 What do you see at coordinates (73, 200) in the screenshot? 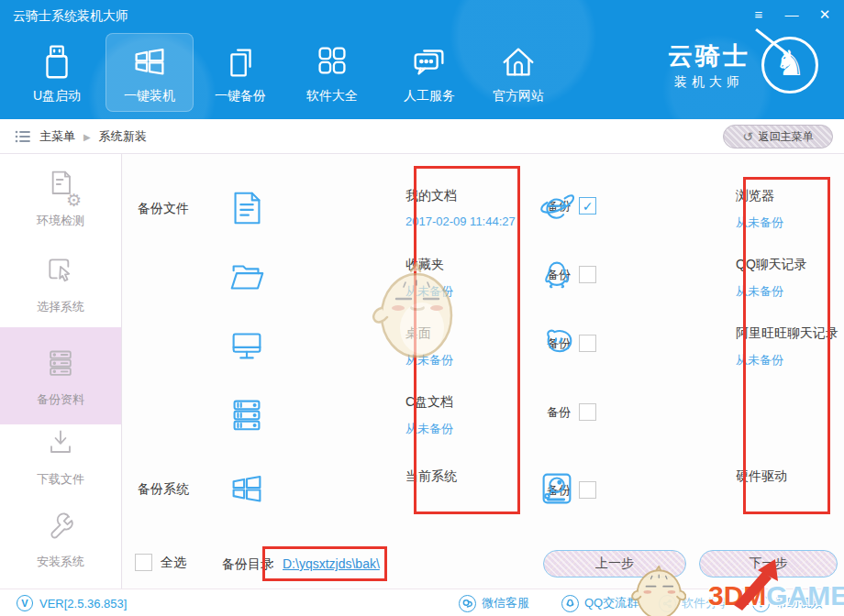
I see `gear-icon: ⚙` at bounding box center [73, 200].